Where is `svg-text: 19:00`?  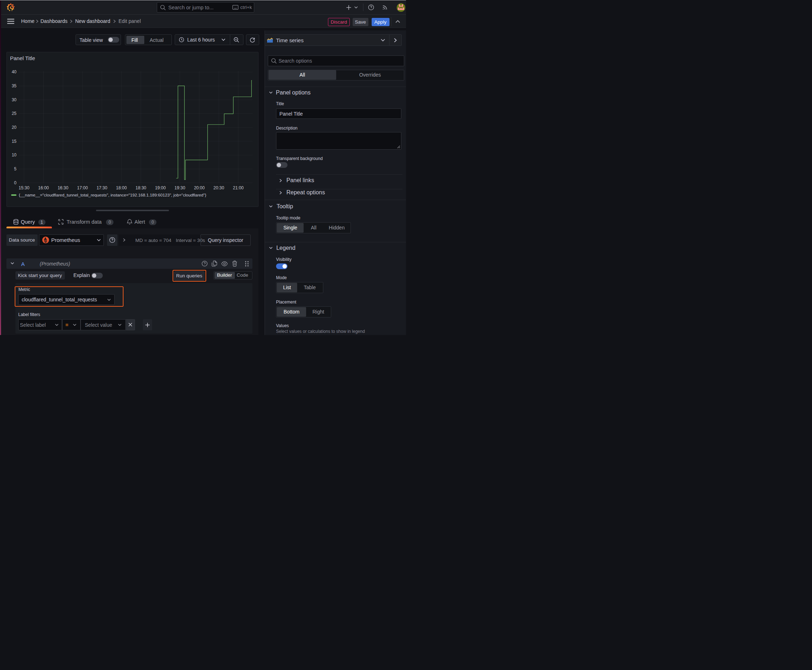
svg-text: 19:00 is located at coordinates (160, 188).